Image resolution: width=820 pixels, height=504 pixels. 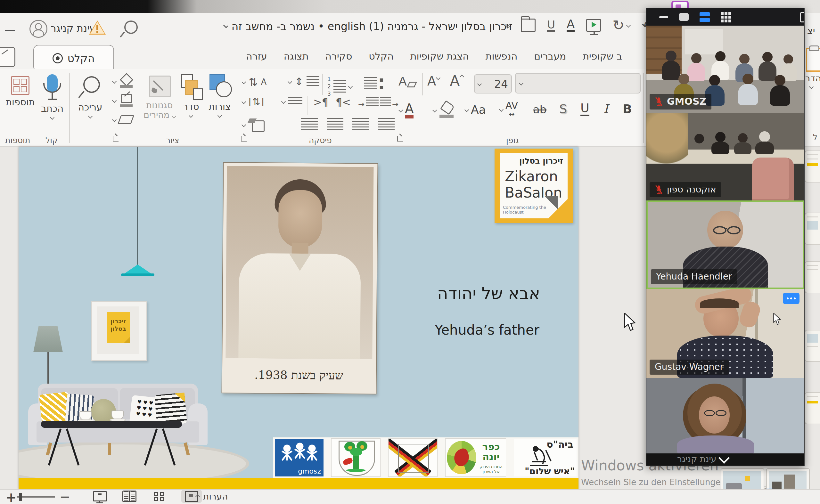 What do you see at coordinates (578, 83) in the screenshot?
I see `font-name-box` at bounding box center [578, 83].